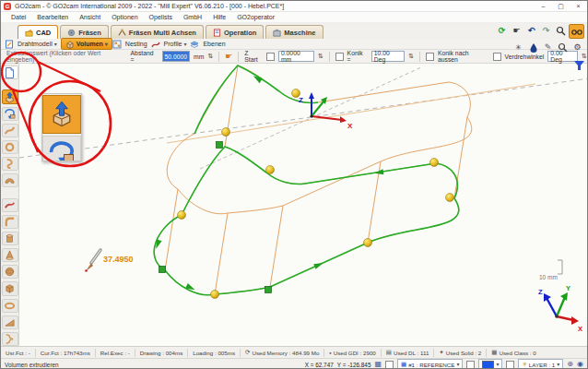 The width and height of the screenshot is (588, 369). I want to click on pick-hand-icon: ☛, so click(516, 30).